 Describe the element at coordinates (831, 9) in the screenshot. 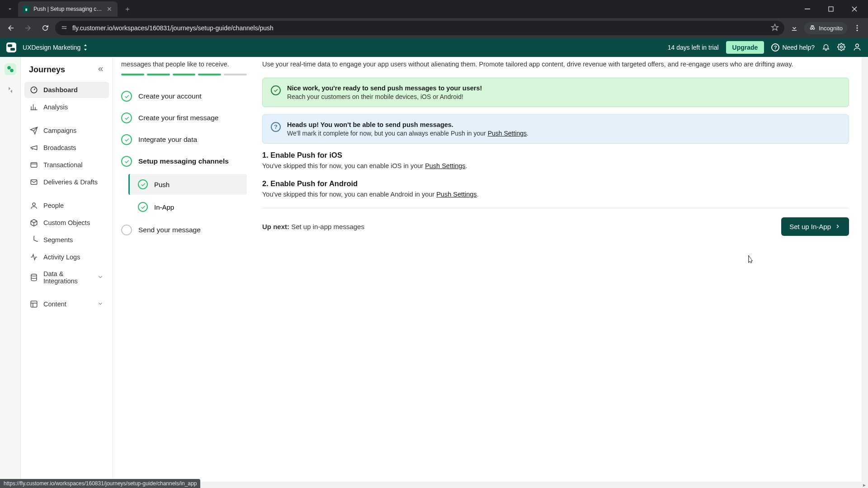

I see `maximize-button` at that location.